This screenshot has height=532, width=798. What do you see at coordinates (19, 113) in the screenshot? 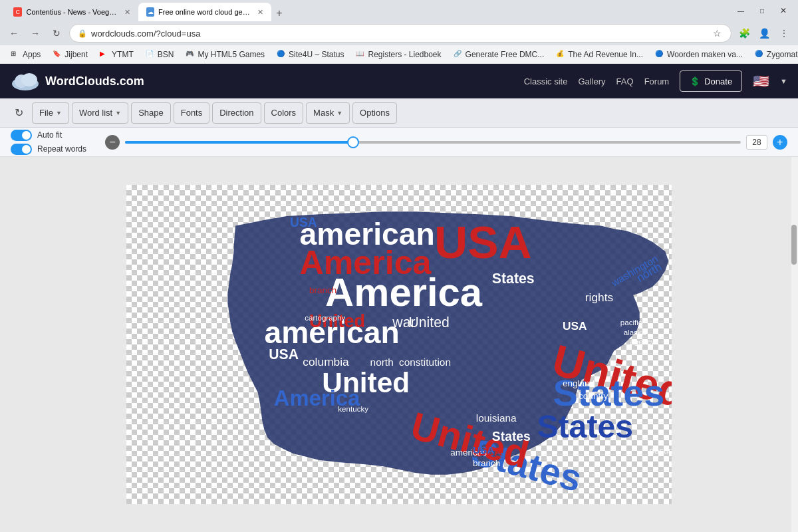
I see `refresh-icon: ↻` at bounding box center [19, 113].